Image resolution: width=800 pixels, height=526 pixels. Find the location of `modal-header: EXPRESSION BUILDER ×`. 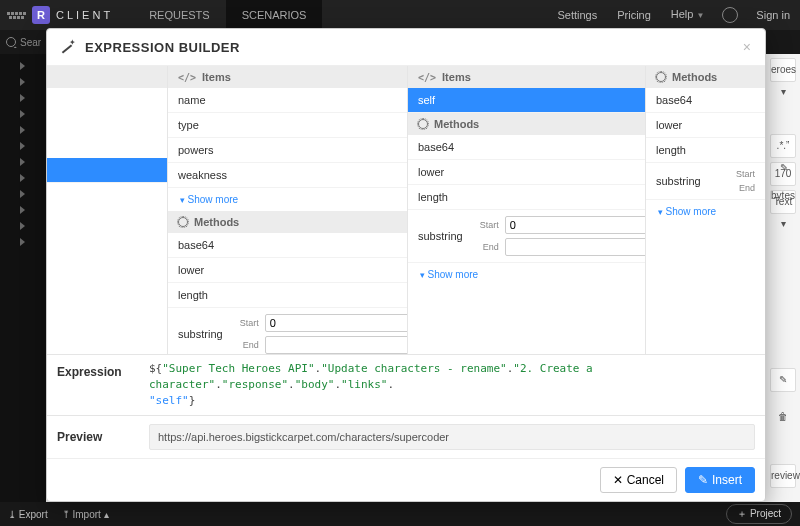

modal-header: EXPRESSION BUILDER × is located at coordinates (406, 48).